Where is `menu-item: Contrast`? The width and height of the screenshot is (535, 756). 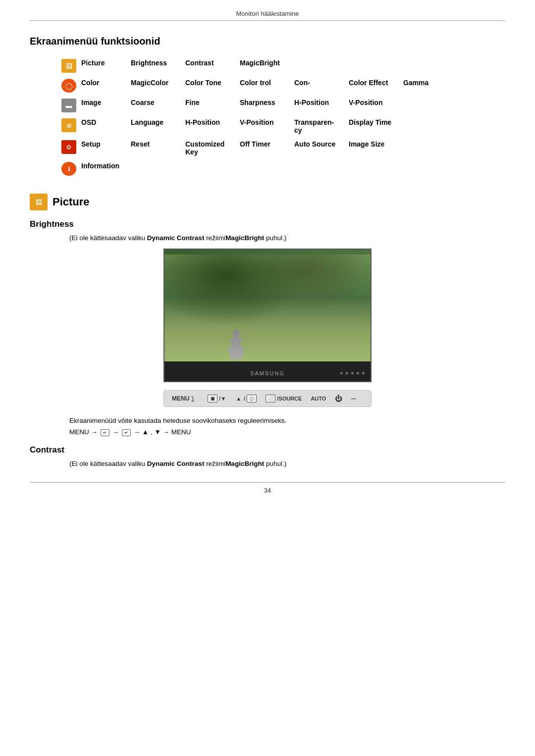 menu-item: Contrast is located at coordinates (211, 66).